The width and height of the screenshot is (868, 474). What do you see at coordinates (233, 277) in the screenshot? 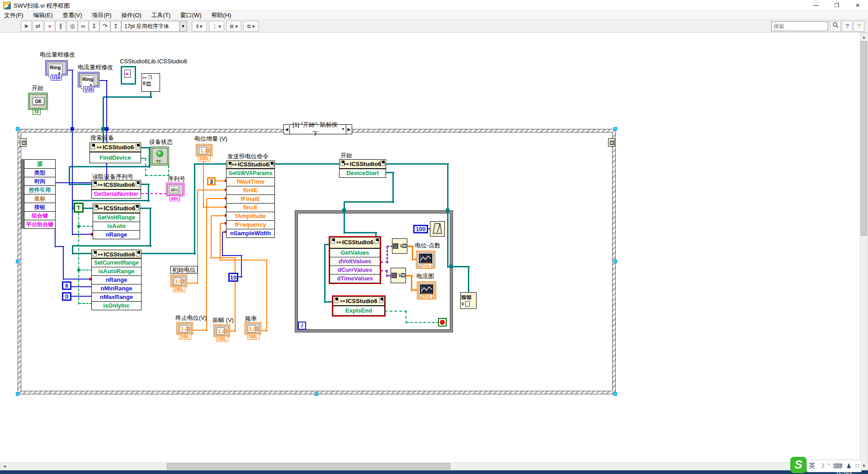
I see `sample-width-constant: 10` at bounding box center [233, 277].